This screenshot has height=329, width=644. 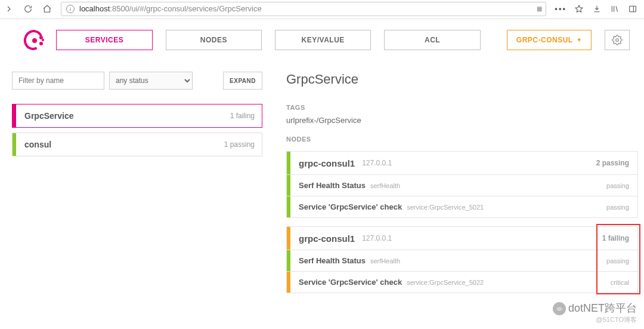 I want to click on tab-services: SERVICES, so click(x=104, y=40).